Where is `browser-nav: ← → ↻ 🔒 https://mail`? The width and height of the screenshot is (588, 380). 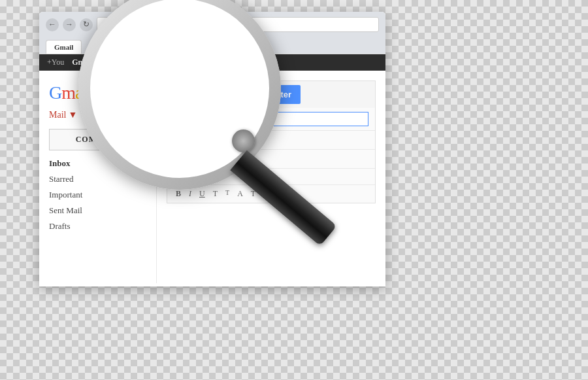 browser-nav: ← → ↻ 🔒 https://mail is located at coordinates (212, 25).